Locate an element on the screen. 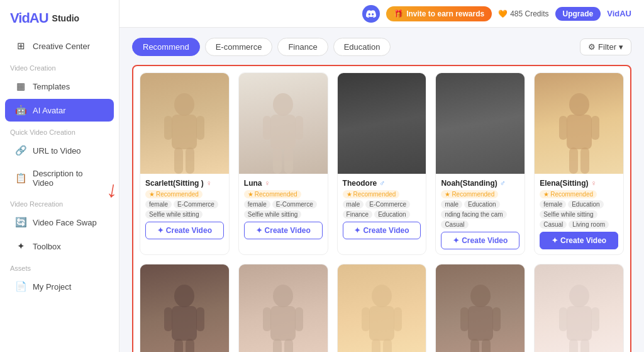 This screenshot has width=644, height=352. logo-brand: VidAU is located at coordinates (29, 18).